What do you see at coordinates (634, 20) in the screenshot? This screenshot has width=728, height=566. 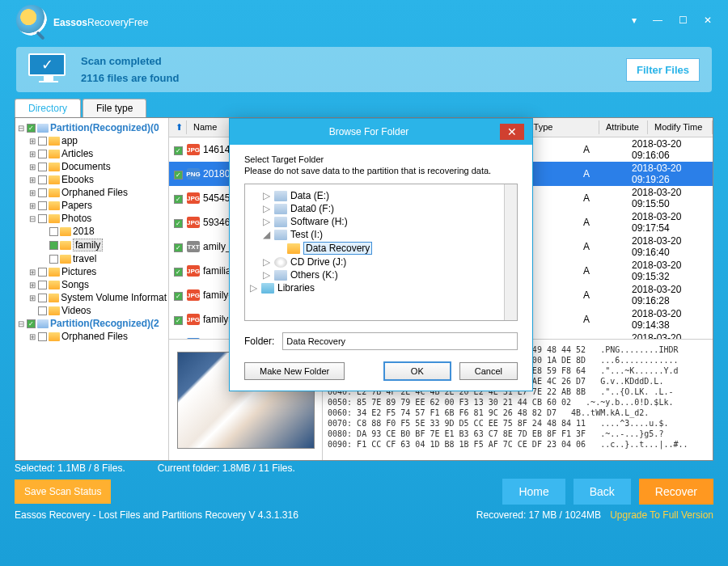 I see `menu-icon: ▾` at bounding box center [634, 20].